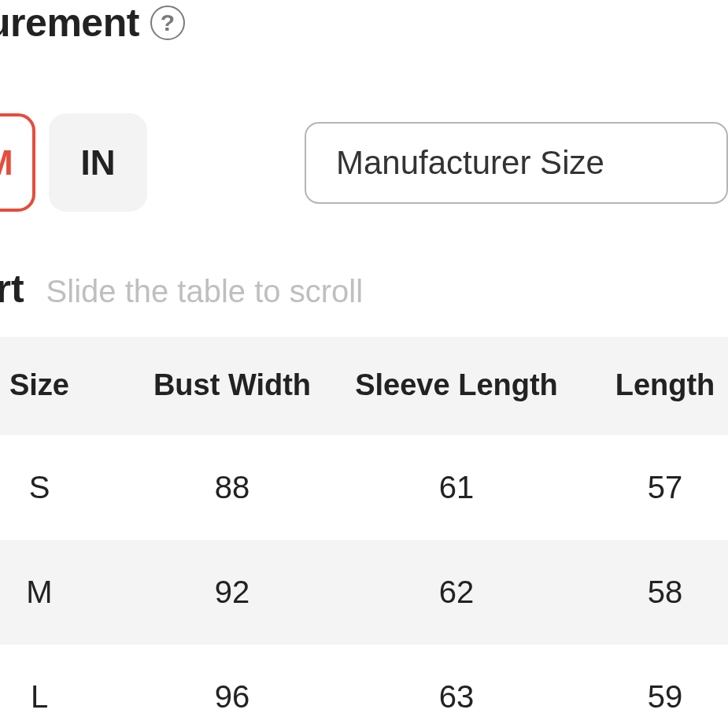  Describe the element at coordinates (456, 386) in the screenshot. I see `col-sleeve: Sleeve Length` at that location.